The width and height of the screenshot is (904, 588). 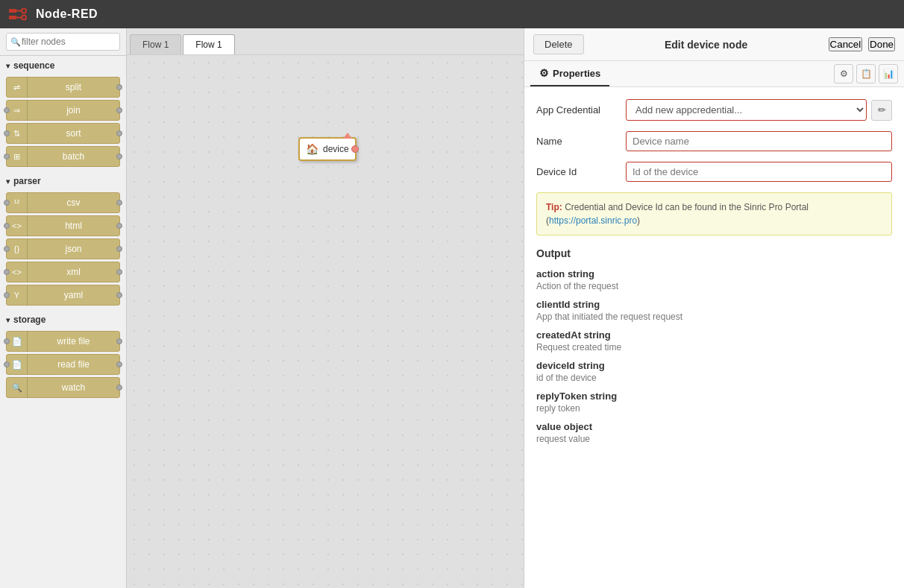 I want to click on node-icon-xml: <>, so click(x=17, y=272).